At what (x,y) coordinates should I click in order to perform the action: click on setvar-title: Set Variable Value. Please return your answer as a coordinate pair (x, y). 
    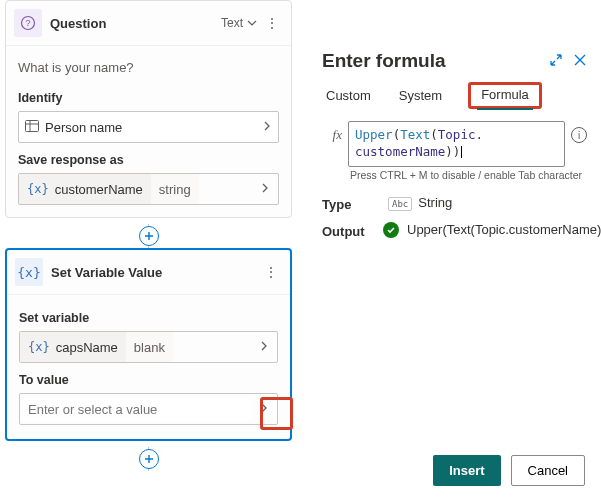
    Looking at the image, I should click on (156, 272).